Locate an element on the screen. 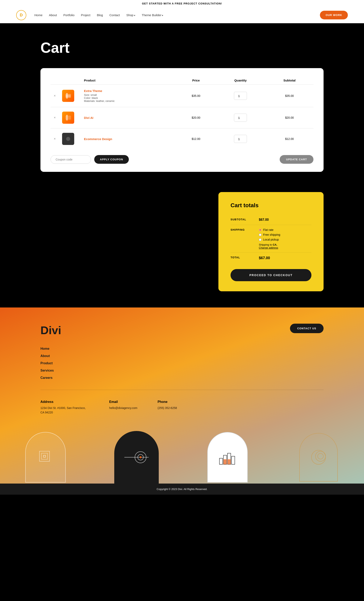 The width and height of the screenshot is (364, 601). footer-nav-about: About is located at coordinates (182, 356).